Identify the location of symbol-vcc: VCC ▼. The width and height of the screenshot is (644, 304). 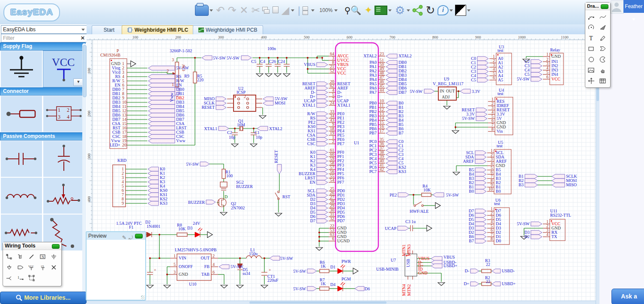
(64, 69).